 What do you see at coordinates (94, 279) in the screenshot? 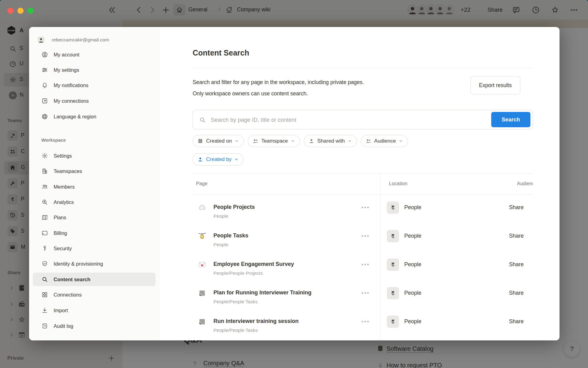
I see `settings-nav-content-search: Content search` at bounding box center [94, 279].